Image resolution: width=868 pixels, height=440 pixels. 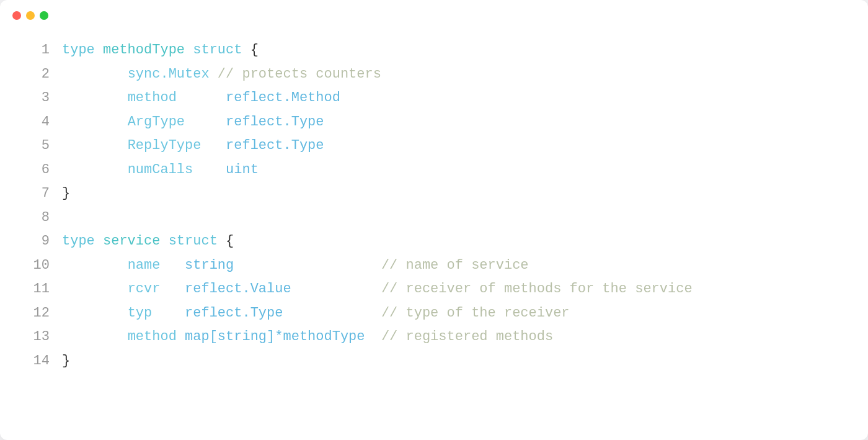 What do you see at coordinates (316, 314) in the screenshot?
I see `line-content: typ reflect.Type // type of the receiver` at bounding box center [316, 314].